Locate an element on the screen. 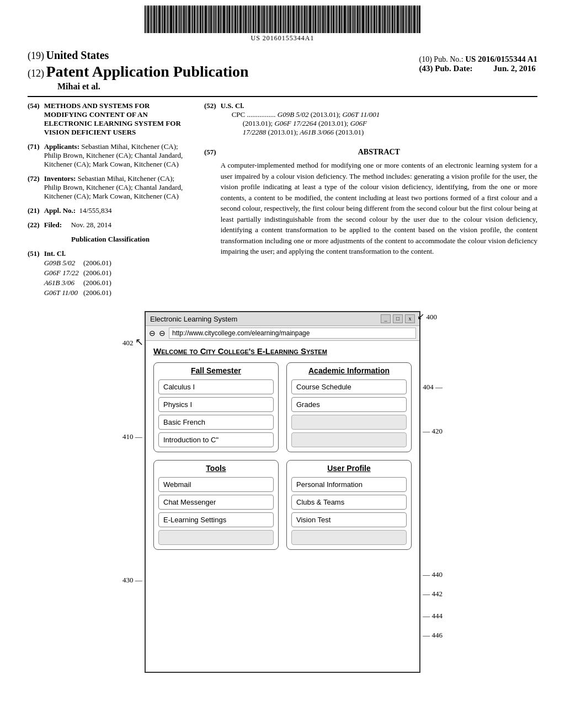  pub-no-label: (10) Pub. No.: US 2016/0155344 A1 is located at coordinates (478, 60).